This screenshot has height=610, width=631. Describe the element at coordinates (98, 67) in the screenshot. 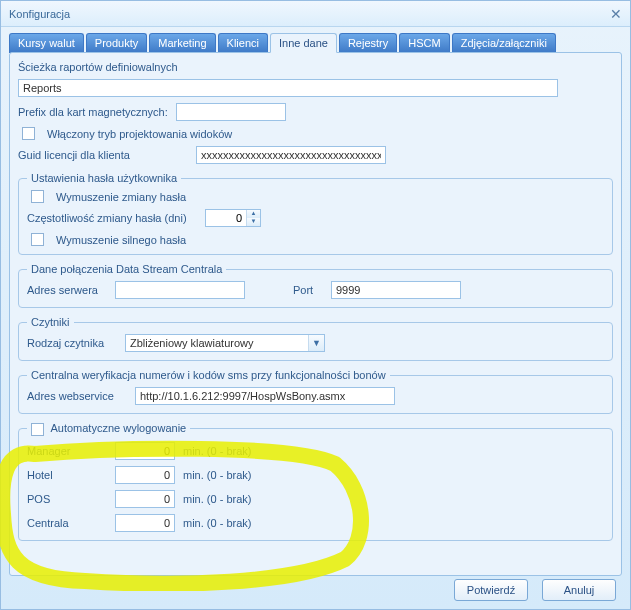

I see `report-path-label: Ścieżka raportów definiowalnych` at that location.